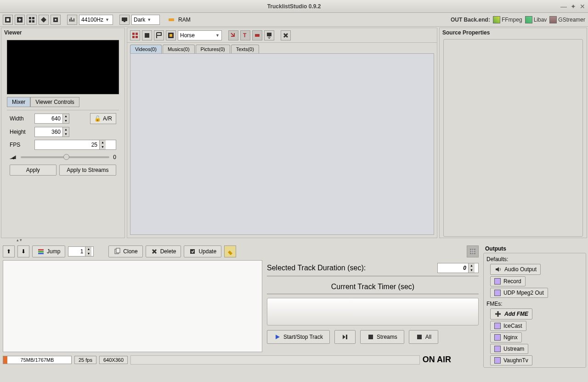  I want to click on grid-button, so click(473, 251).